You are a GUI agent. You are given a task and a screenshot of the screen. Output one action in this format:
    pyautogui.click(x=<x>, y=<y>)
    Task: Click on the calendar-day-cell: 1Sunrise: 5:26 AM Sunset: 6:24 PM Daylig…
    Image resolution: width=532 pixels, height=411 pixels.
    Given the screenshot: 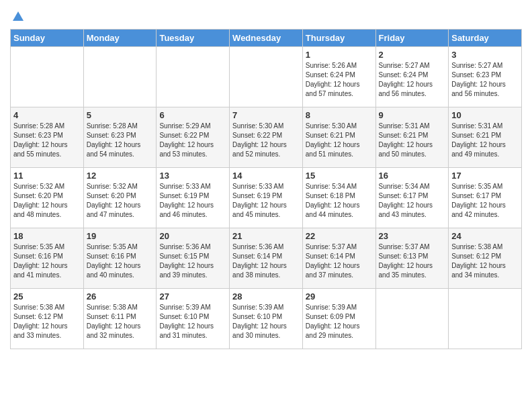 What is the action you would take?
    pyautogui.click(x=339, y=77)
    